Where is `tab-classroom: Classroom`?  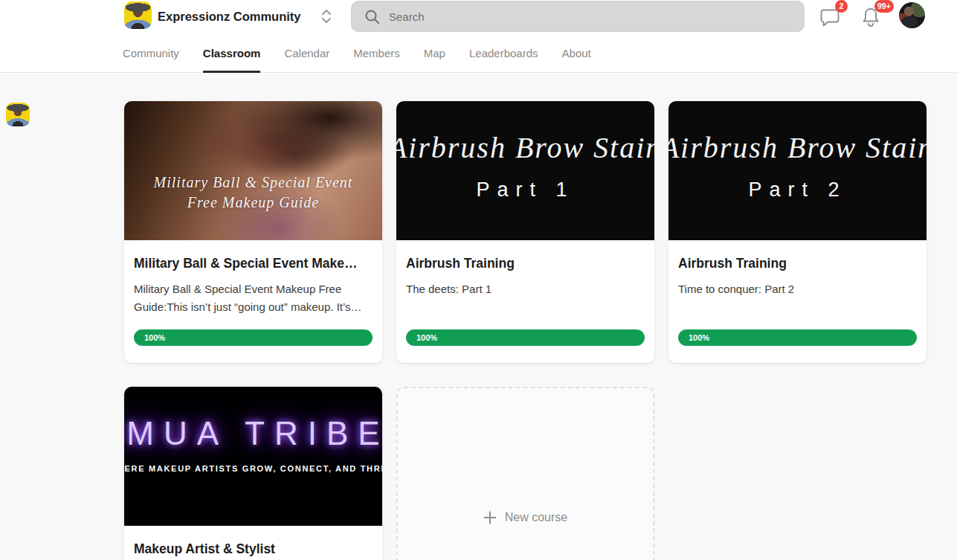
tab-classroom: Classroom is located at coordinates (232, 54).